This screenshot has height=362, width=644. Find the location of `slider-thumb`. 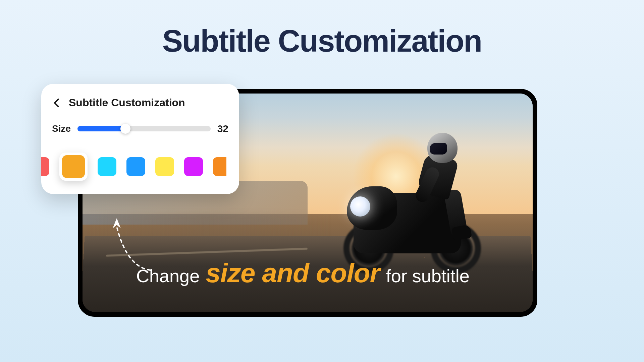

slider-thumb is located at coordinates (125, 129).